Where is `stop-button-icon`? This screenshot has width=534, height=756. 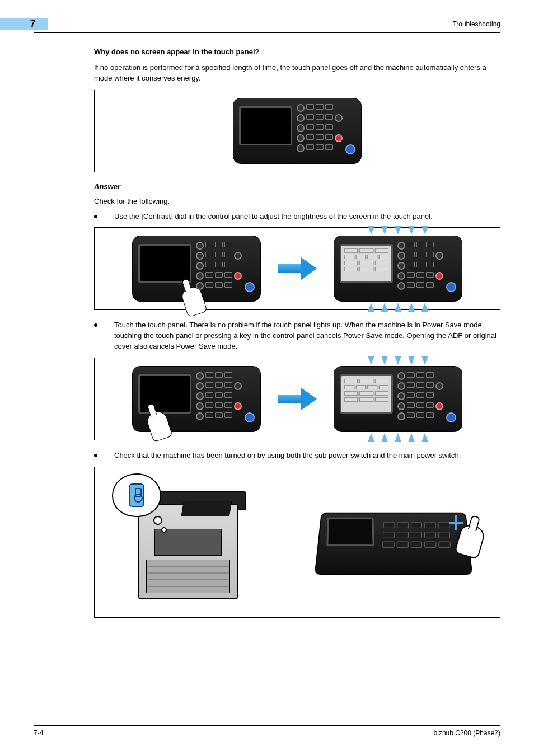 stop-button-icon is located at coordinates (339, 138).